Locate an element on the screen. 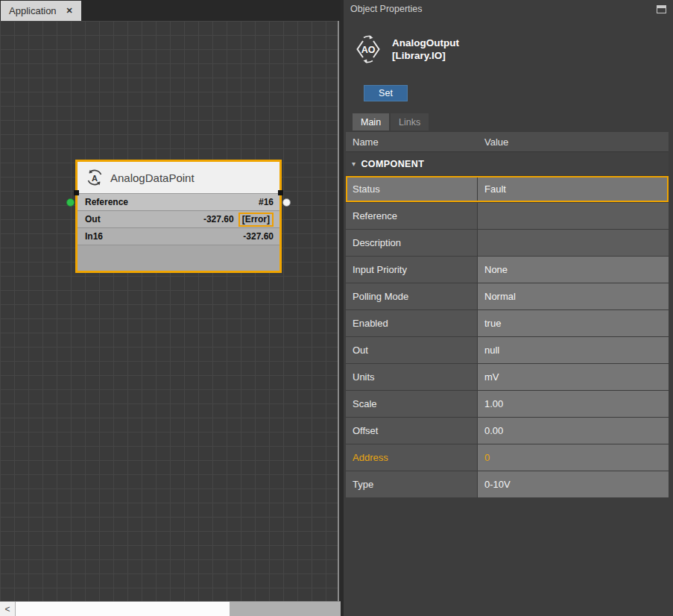  close-icon: ✕ is located at coordinates (70, 10).